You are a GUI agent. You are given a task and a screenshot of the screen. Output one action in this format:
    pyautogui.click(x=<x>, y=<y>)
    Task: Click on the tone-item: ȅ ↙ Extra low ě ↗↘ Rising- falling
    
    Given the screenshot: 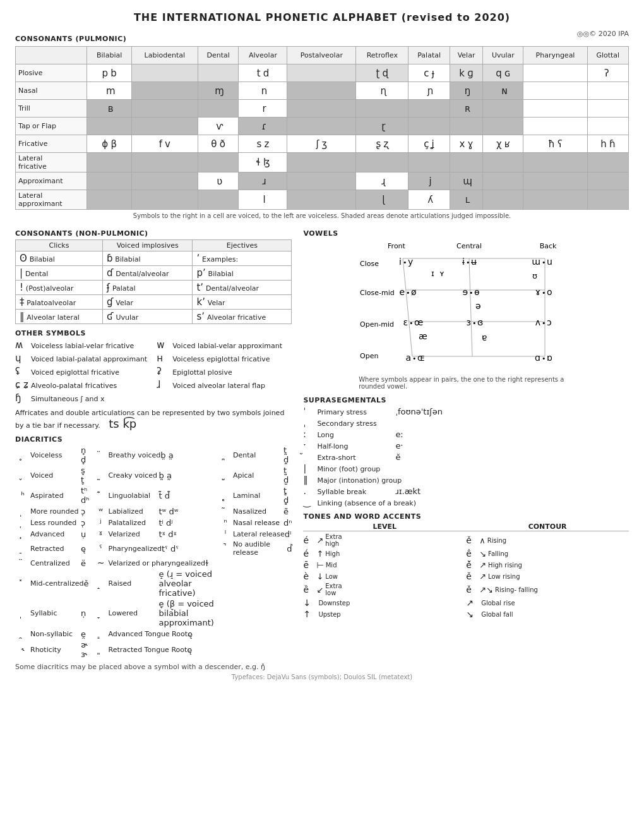 What is the action you would take?
    pyautogui.click(x=466, y=589)
    